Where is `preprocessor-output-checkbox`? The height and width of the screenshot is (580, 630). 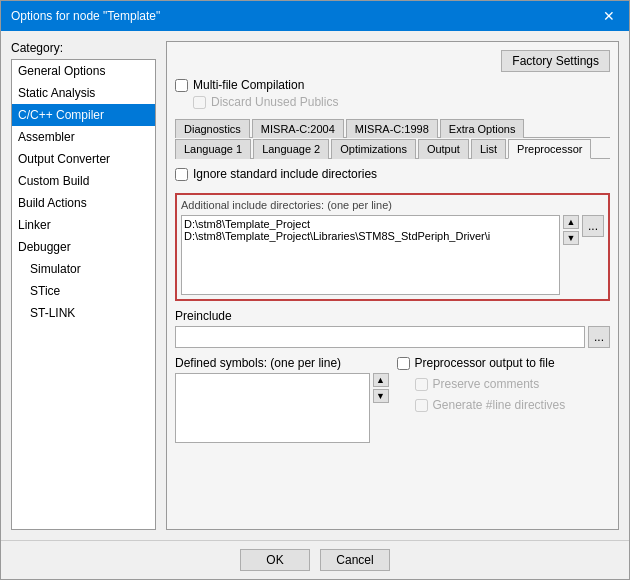
preprocessor-output-checkbox is located at coordinates (404, 364).